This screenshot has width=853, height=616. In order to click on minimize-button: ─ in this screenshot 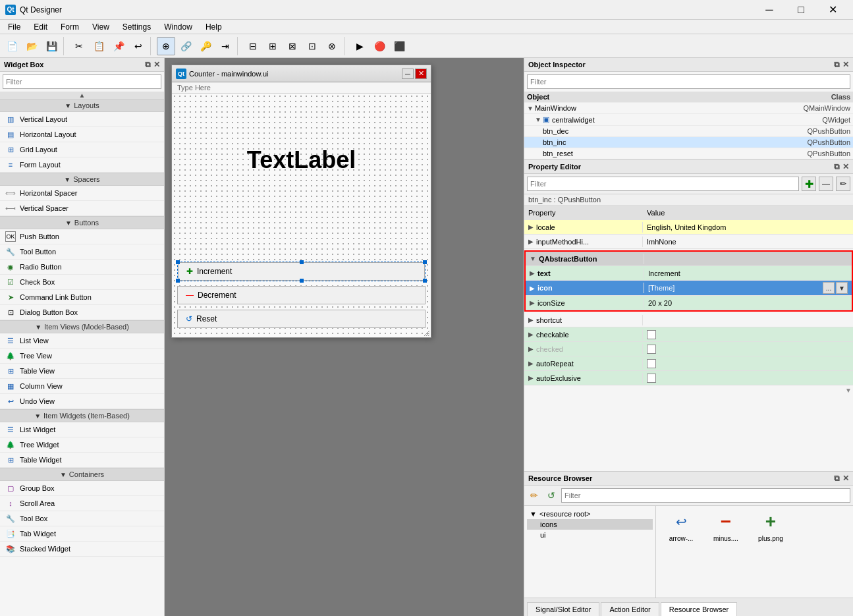, I will do `click(769, 10)`.